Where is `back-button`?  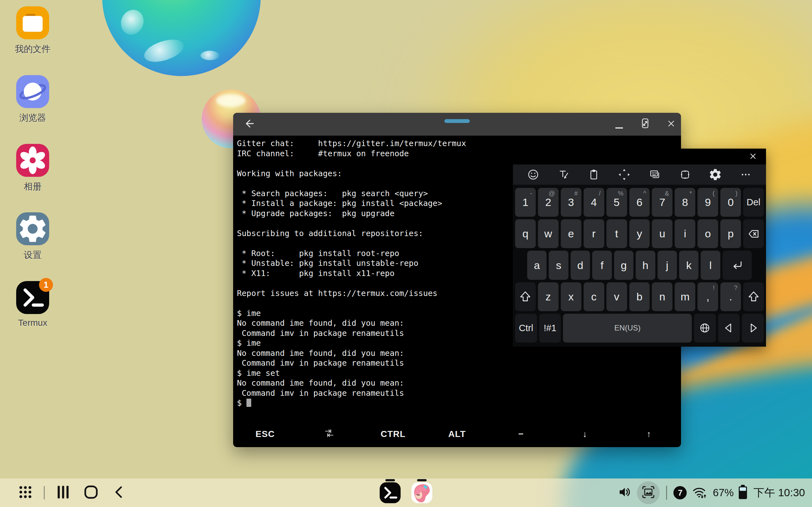 back-button is located at coordinates (119, 493).